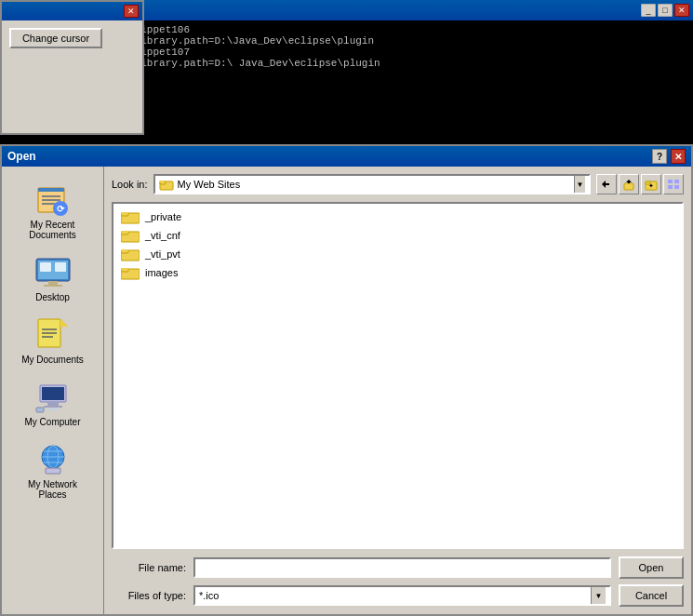 The width and height of the screenshot is (693, 616). What do you see at coordinates (164, 217) in the screenshot?
I see `file-item-private-name: _private` at bounding box center [164, 217].